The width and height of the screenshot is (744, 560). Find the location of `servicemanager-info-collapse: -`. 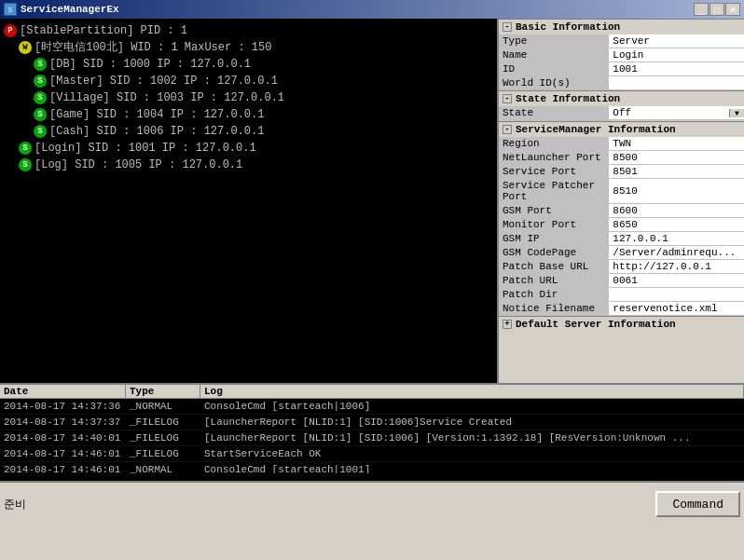

servicemanager-info-collapse: - is located at coordinates (507, 130).